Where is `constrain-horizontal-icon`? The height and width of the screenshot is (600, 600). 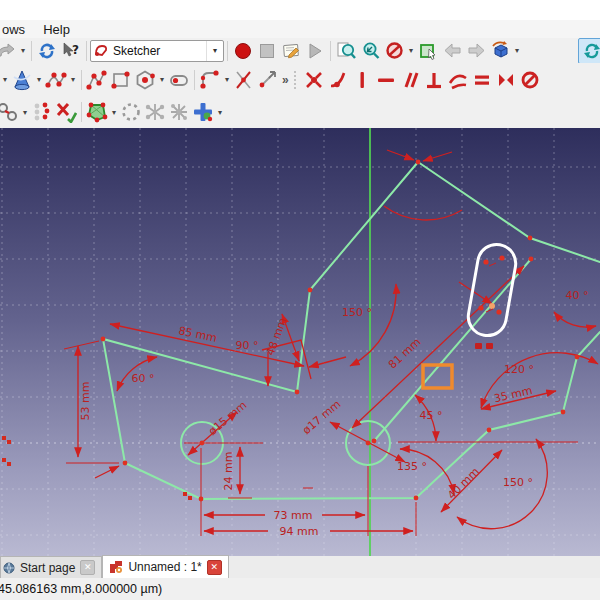 constrain-horizontal-icon is located at coordinates (386, 80).